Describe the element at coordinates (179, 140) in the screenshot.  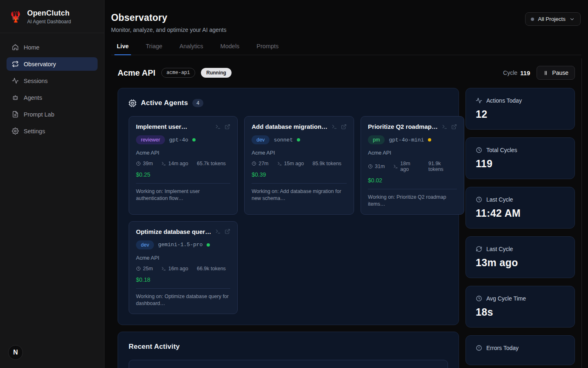
I see `model-name: gpt-4o` at that location.